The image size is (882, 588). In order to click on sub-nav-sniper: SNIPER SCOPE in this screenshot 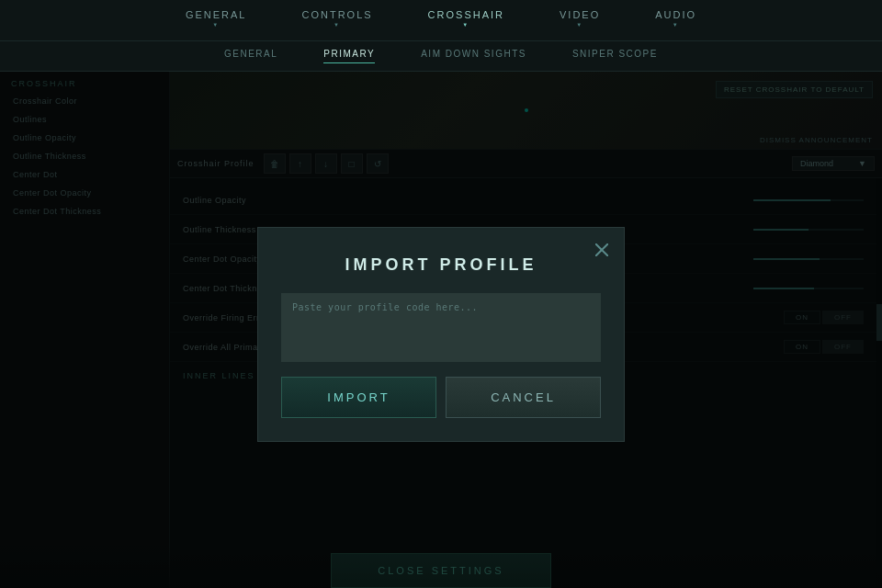, I will do `click(616, 56)`.